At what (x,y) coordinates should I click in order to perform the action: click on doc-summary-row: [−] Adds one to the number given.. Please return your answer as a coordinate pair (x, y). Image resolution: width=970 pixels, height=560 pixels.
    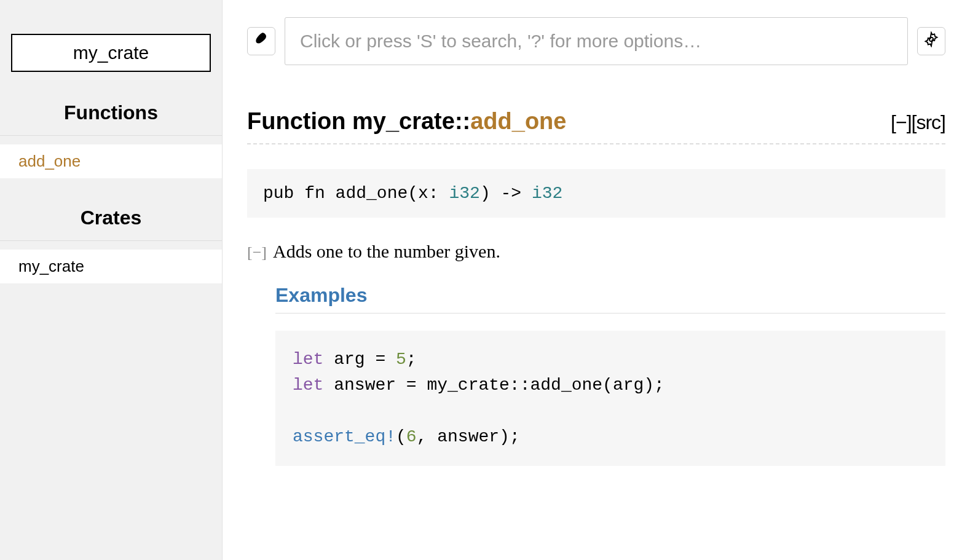
    Looking at the image, I should click on (596, 251).